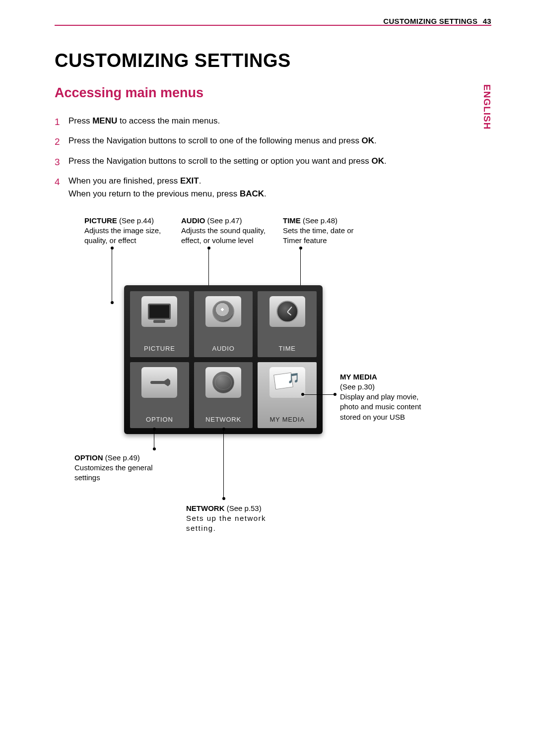 The image size is (536, 756). I want to click on running-head-label: CUSTOMIZING SETTINGS, so click(430, 21).